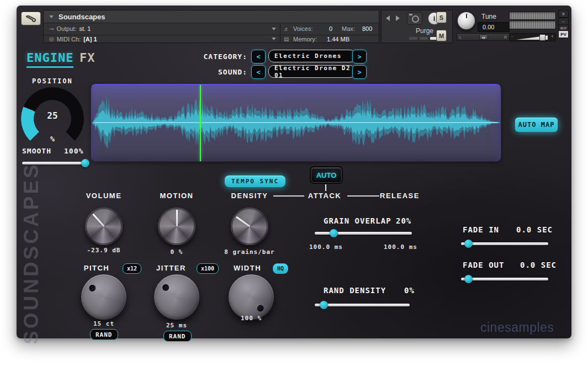 The image size is (588, 366). I want to click on fade-in-value: 0.0 SEC, so click(534, 230).